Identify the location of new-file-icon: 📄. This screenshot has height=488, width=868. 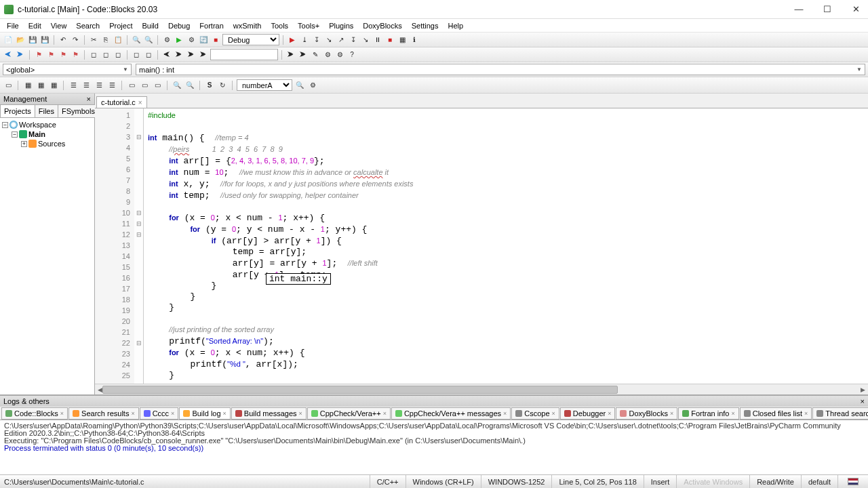
(8, 40).